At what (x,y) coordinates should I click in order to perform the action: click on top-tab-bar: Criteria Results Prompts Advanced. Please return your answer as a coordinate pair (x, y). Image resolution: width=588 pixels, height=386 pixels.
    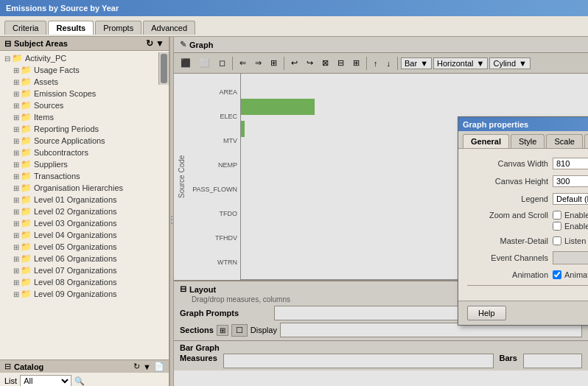
    Looking at the image, I should click on (294, 27).